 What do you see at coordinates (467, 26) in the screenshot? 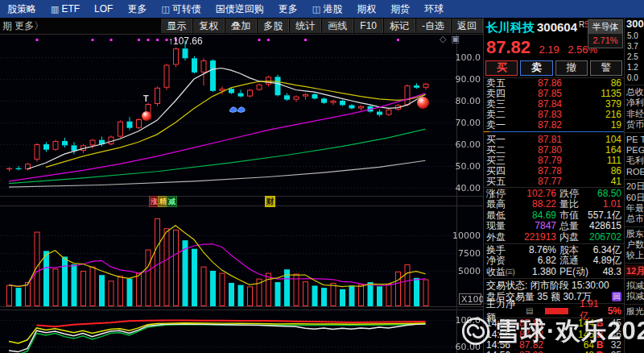
I see `toolbar-button-返回: 返回` at bounding box center [467, 26].